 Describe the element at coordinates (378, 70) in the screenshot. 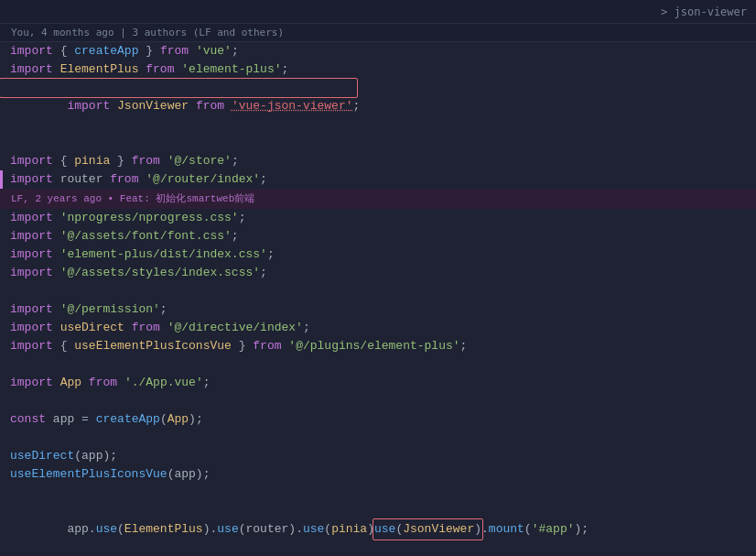

I see `code-line: import ElementPlus from 'element-plus';` at that location.